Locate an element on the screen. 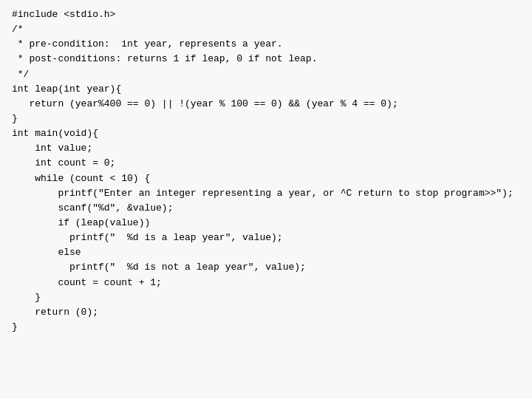 The height and width of the screenshot is (399, 532). code-line: scanf("%d", &value); is located at coordinates (266, 208).